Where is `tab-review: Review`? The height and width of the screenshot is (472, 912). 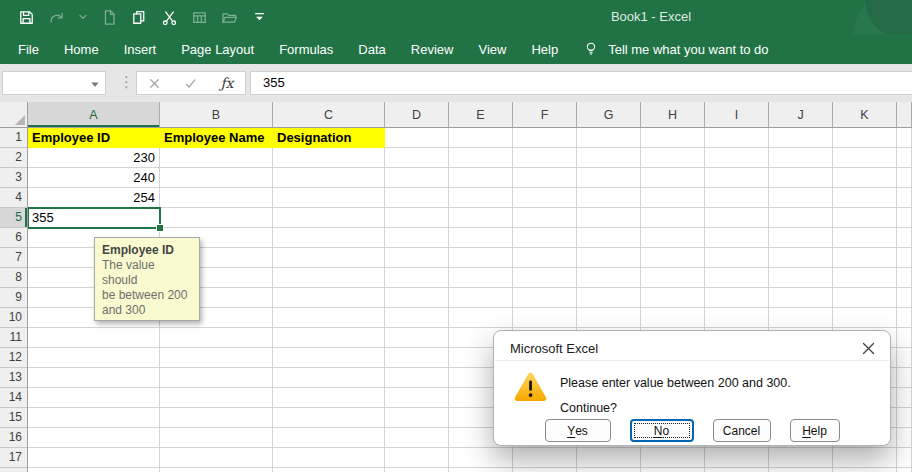 tab-review: Review is located at coordinates (432, 50).